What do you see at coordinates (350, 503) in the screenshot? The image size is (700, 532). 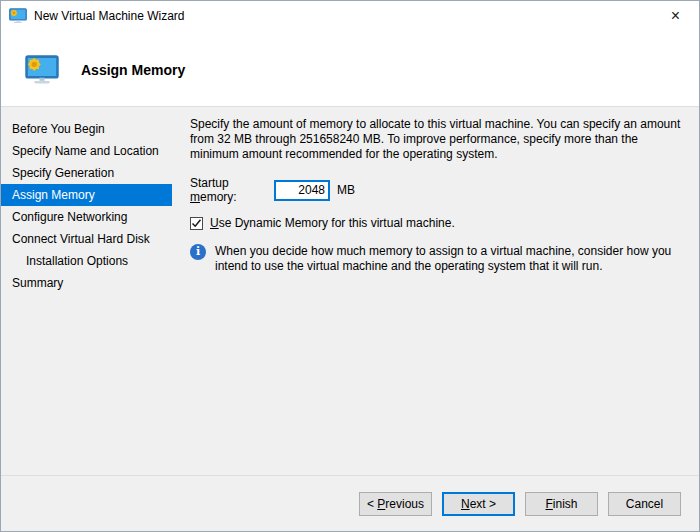 I see `wizard-footer: < Previous Next > Finish Cancel` at bounding box center [350, 503].